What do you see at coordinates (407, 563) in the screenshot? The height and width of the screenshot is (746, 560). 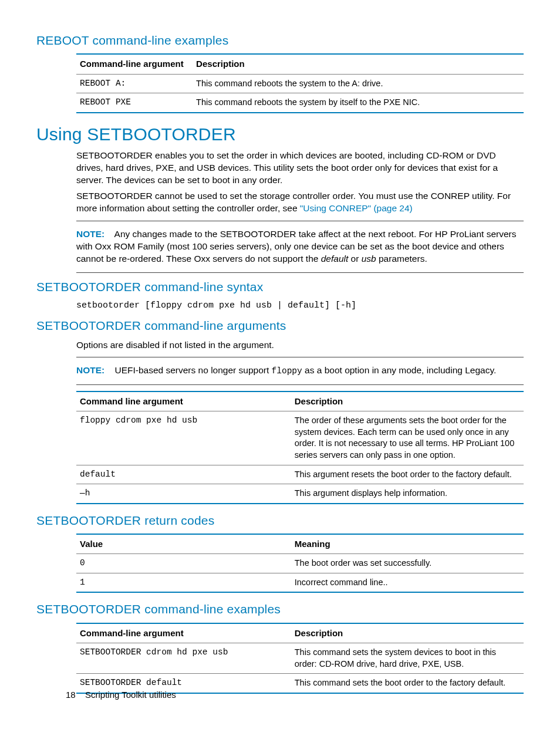 I see `cell-desc: The boot order was set successfully.` at bounding box center [407, 563].